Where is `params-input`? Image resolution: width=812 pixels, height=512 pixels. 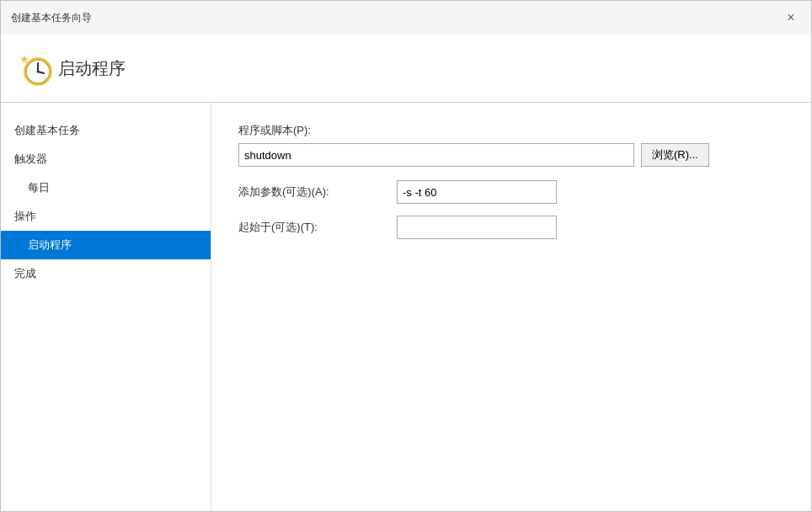 params-input is located at coordinates (477, 192).